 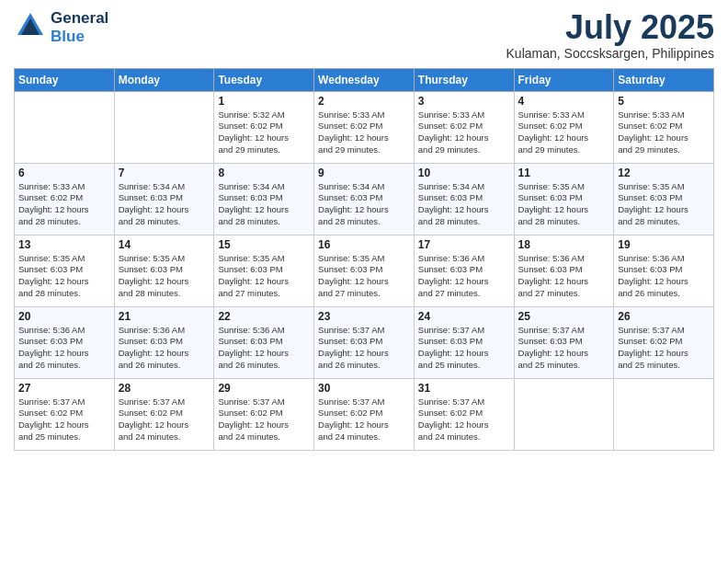 What do you see at coordinates (464, 245) in the screenshot?
I see `day-number: 17` at bounding box center [464, 245].